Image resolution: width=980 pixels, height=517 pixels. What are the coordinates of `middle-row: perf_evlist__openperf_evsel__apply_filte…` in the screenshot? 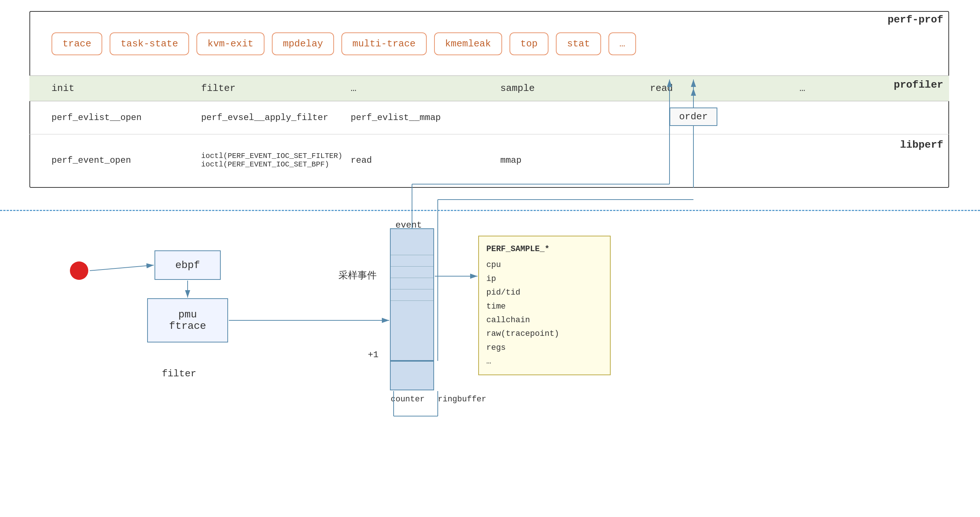 It's located at (489, 118).